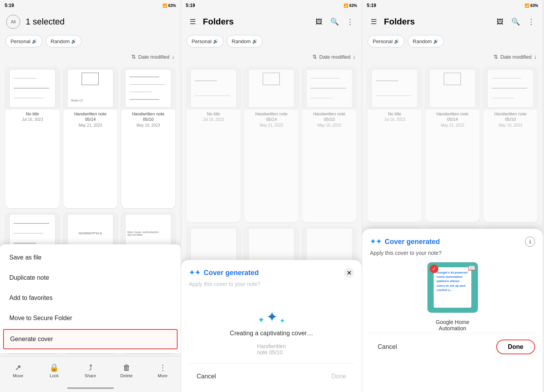 The image size is (544, 392). I want to click on chip-random-label-2: Random, so click(241, 41).